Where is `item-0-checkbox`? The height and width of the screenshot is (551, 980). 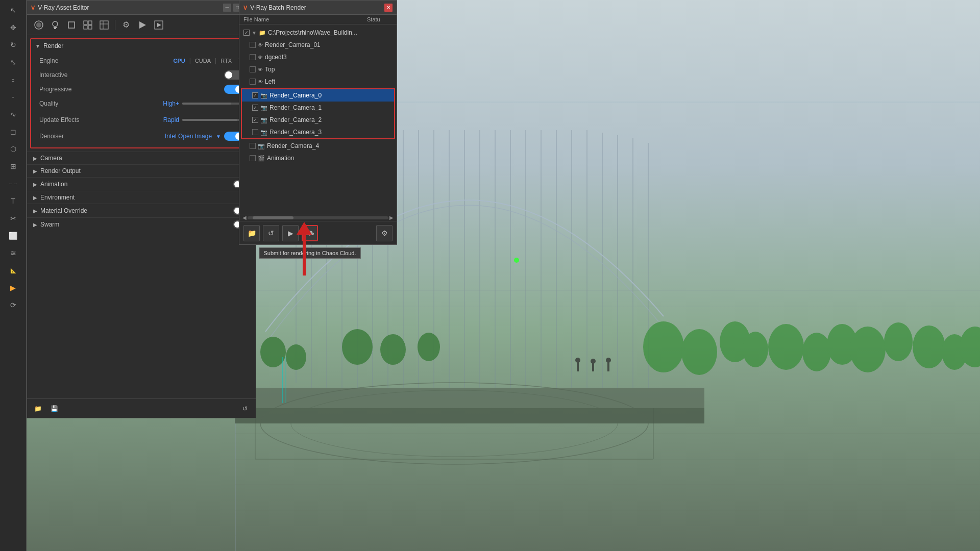 item-0-checkbox is located at coordinates (255, 95).